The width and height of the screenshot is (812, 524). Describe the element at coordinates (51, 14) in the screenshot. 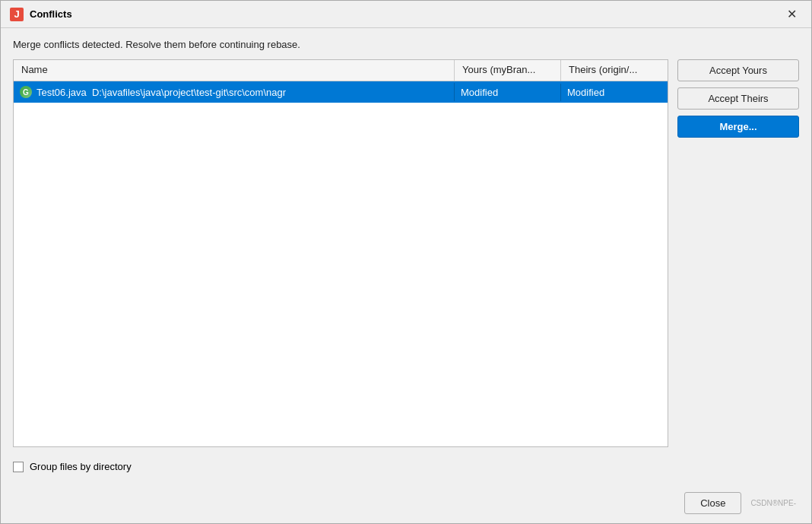

I see `window-title: Conflicts` at that location.